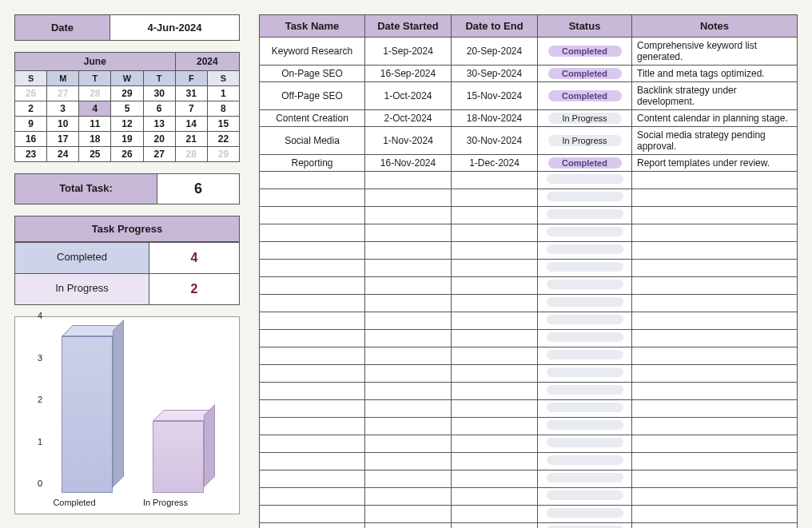 The width and height of the screenshot is (812, 528). What do you see at coordinates (127, 139) in the screenshot?
I see `calendar-day: 19` at bounding box center [127, 139].